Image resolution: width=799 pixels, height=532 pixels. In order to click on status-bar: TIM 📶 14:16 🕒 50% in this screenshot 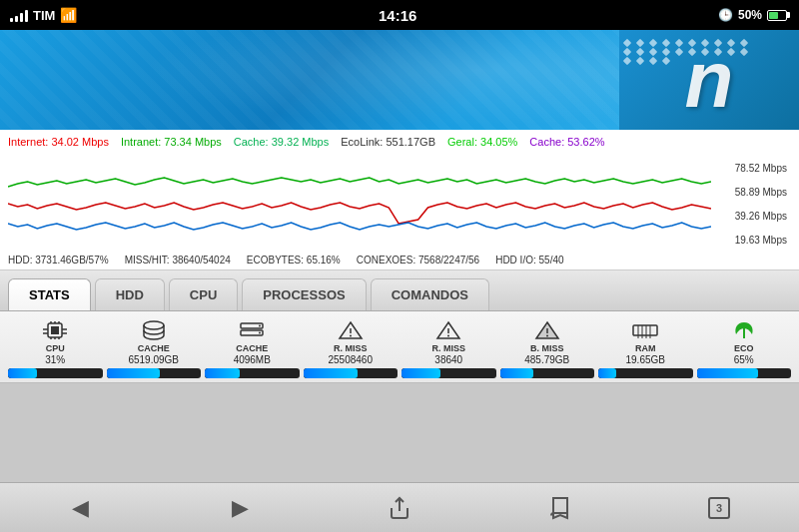, I will do `click(400, 15)`.